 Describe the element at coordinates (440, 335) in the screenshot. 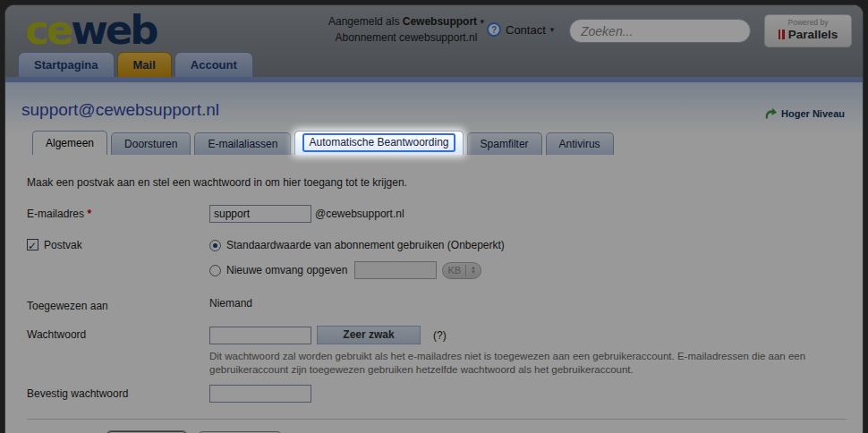

I see `password-help-link: (?)` at that location.